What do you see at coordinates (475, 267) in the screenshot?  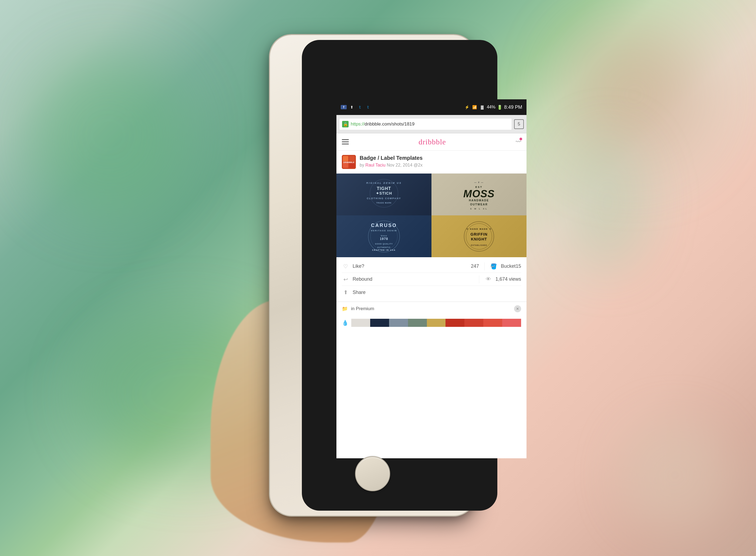 I see `like-count: 247` at bounding box center [475, 267].